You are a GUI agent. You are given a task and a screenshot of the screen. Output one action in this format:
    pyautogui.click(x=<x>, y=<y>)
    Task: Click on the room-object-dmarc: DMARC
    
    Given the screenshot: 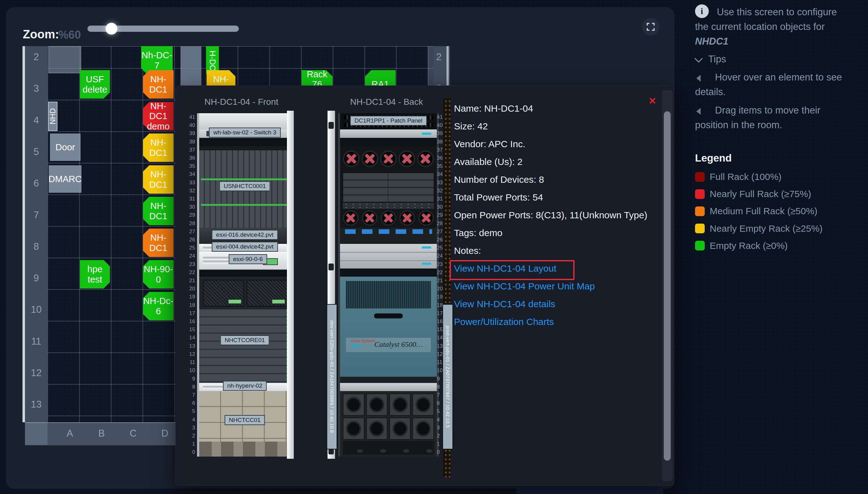 What is the action you would take?
    pyautogui.click(x=65, y=179)
    